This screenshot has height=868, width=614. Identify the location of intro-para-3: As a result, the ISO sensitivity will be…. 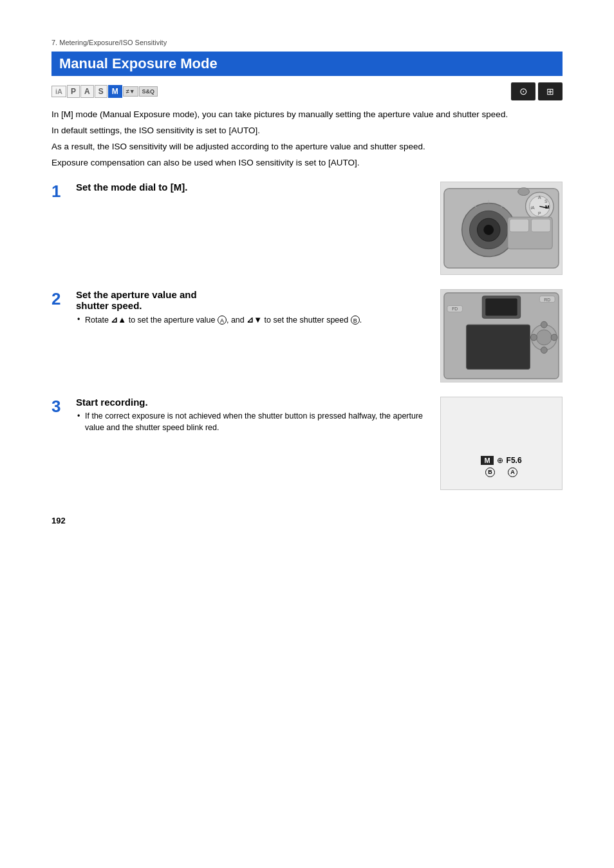
(307, 147).